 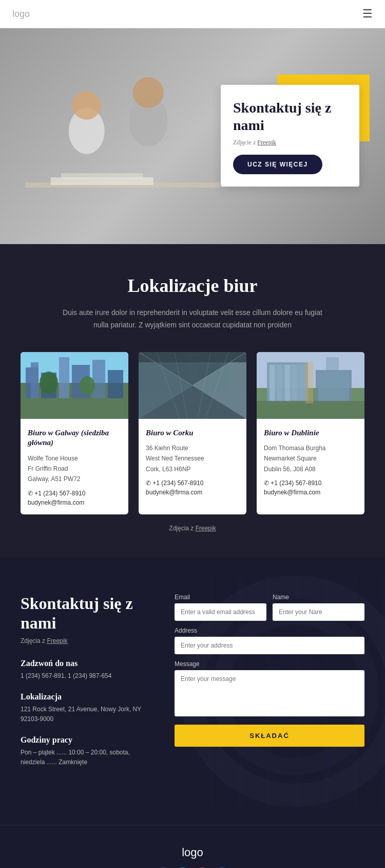 I want to click on cork-card-body: Biuro w Corku 36 Kiehn RouteWest Ned Ten…, so click(x=192, y=458).